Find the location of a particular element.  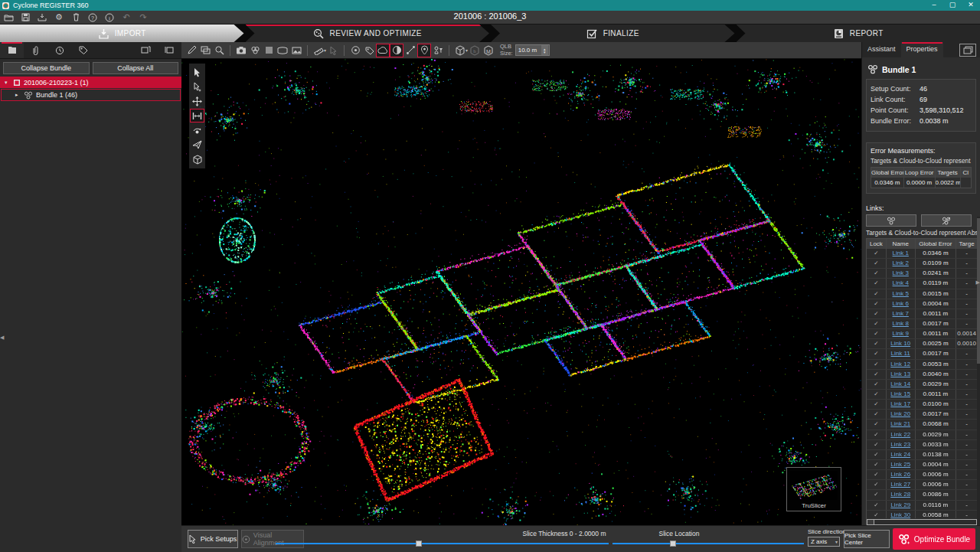

fly-tool-icon is located at coordinates (198, 145).